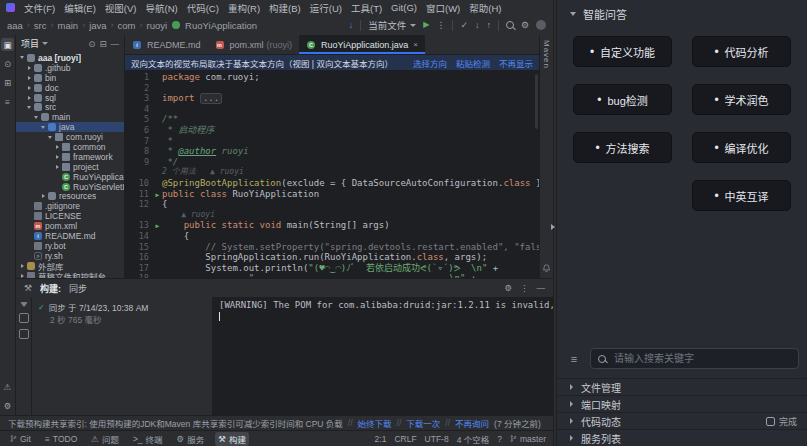 Image resolution: width=807 pixels, height=446 pixels. Describe the element at coordinates (70, 206) in the screenshot. I see `tree-item-gitignore: .gitignore` at that location.